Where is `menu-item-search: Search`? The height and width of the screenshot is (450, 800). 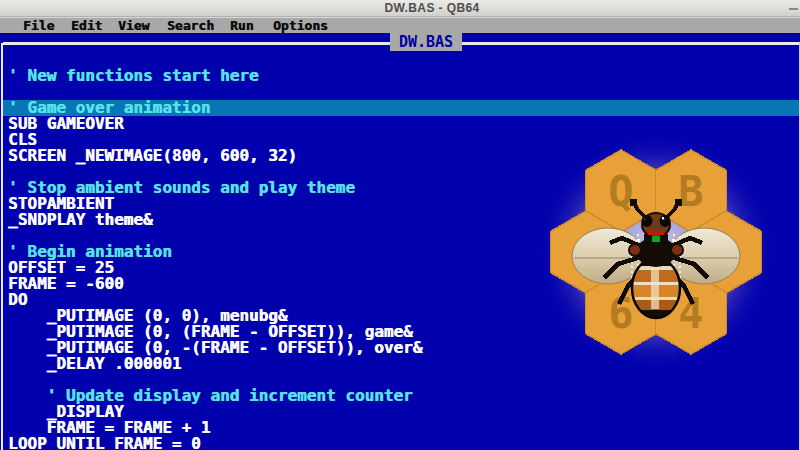
menu-item-search: Search is located at coordinates (190, 26).